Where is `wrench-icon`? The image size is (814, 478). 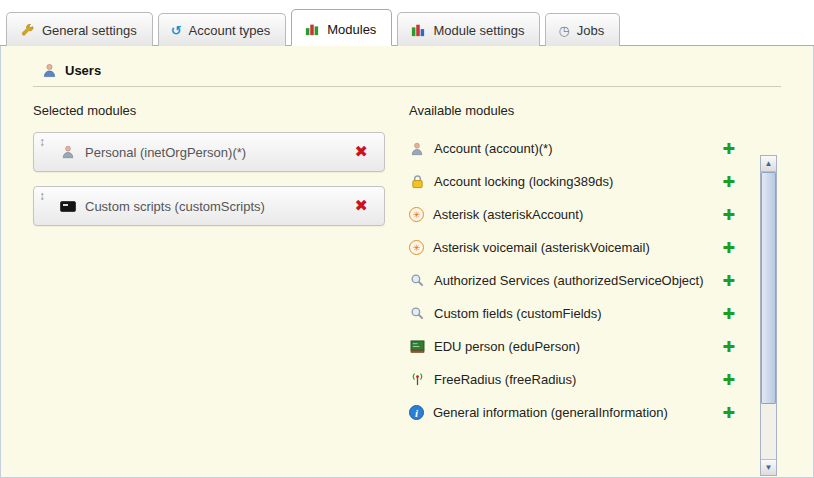 wrench-icon is located at coordinates (27, 30).